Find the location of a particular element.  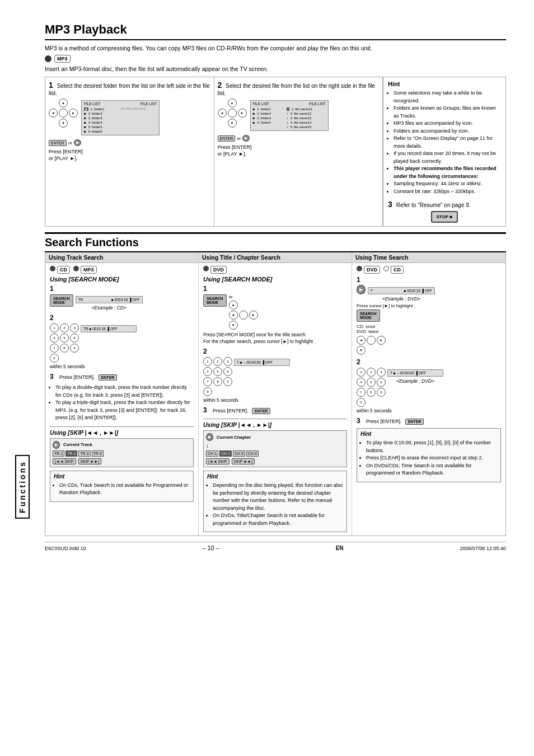

hint-title: Hint is located at coordinates (444, 84).